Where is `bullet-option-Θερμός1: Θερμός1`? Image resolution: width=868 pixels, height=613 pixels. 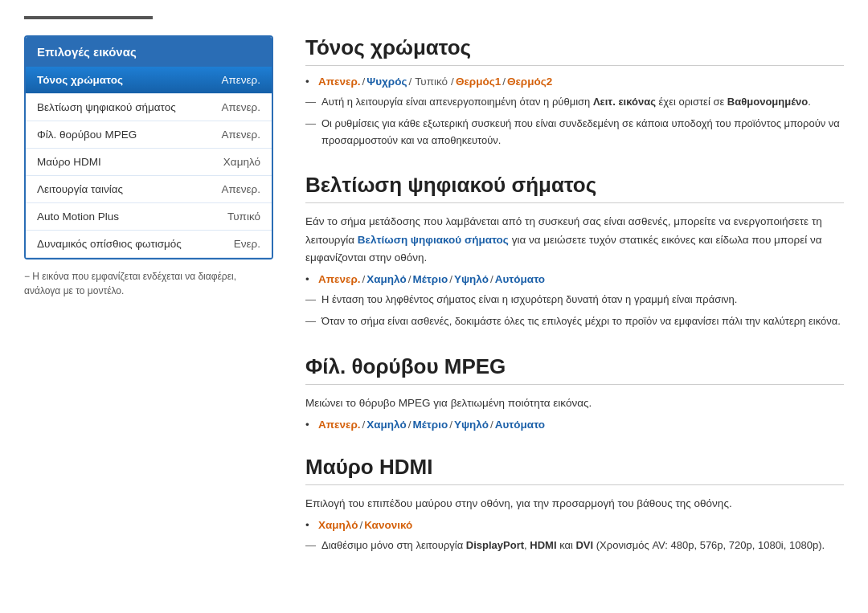
bullet-option-Θερμός1: Θερμός1 is located at coordinates (478, 82).